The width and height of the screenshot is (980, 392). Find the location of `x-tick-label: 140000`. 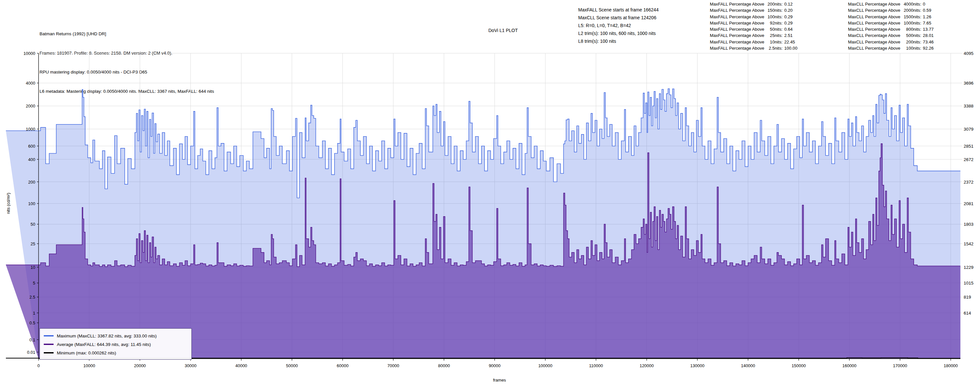

x-tick-label: 140000 is located at coordinates (748, 365).